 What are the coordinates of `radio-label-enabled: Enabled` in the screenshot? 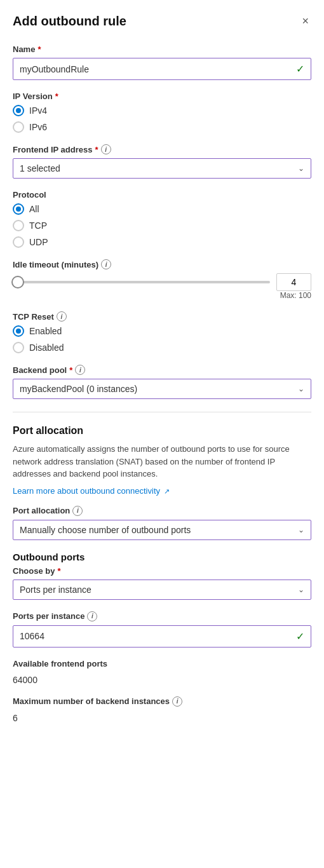 It's located at (46, 331).